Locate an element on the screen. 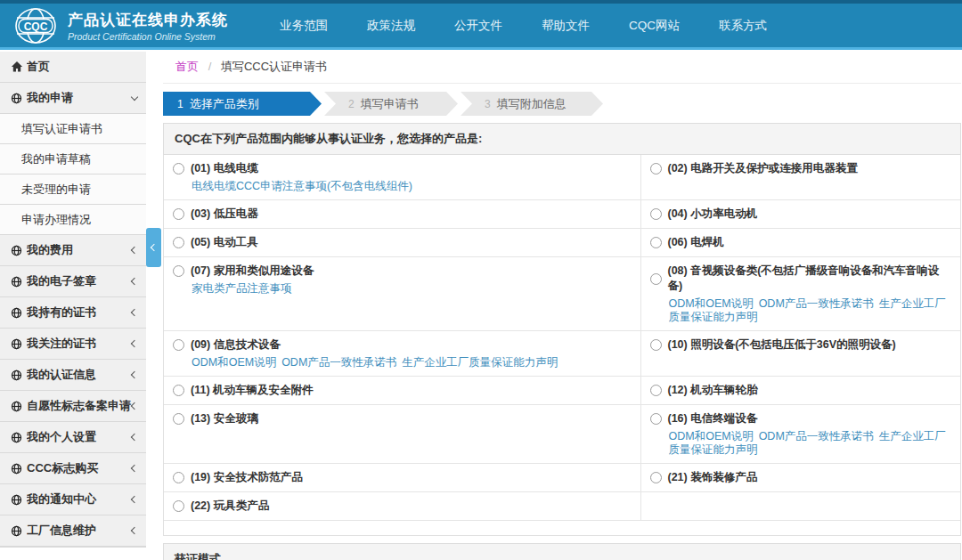 Image resolution: width=962 pixels, height=560 pixels. product-option-cell: (04) 小功率电动机 is located at coordinates (801, 215).